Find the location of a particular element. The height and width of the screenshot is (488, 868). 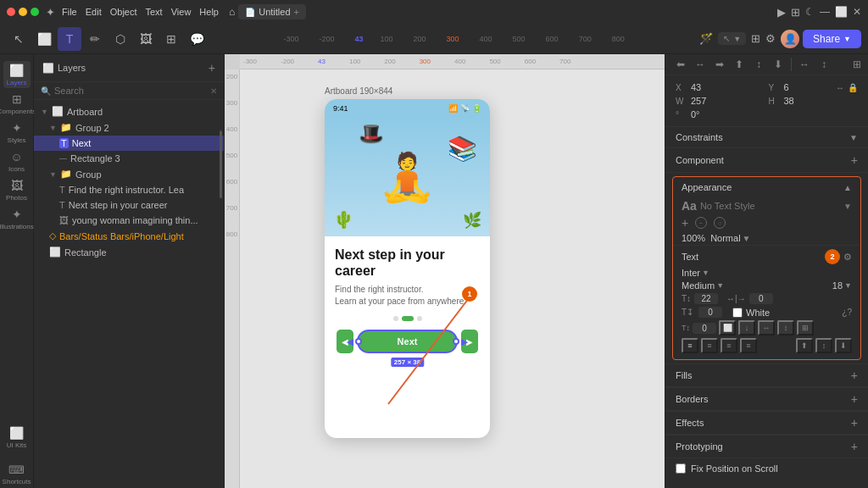

w-value: 257 is located at coordinates (728, 101).